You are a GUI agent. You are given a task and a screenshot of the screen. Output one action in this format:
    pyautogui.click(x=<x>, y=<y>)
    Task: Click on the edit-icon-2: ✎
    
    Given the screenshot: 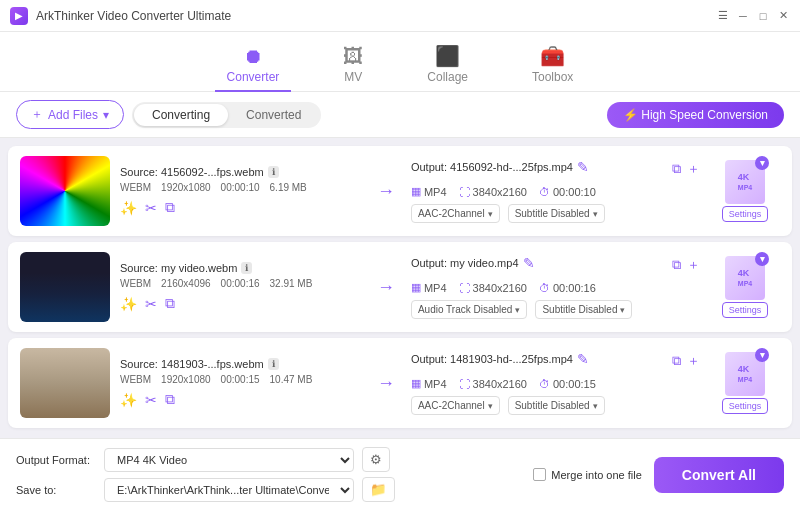 What is the action you would take?
    pyautogui.click(x=529, y=263)
    